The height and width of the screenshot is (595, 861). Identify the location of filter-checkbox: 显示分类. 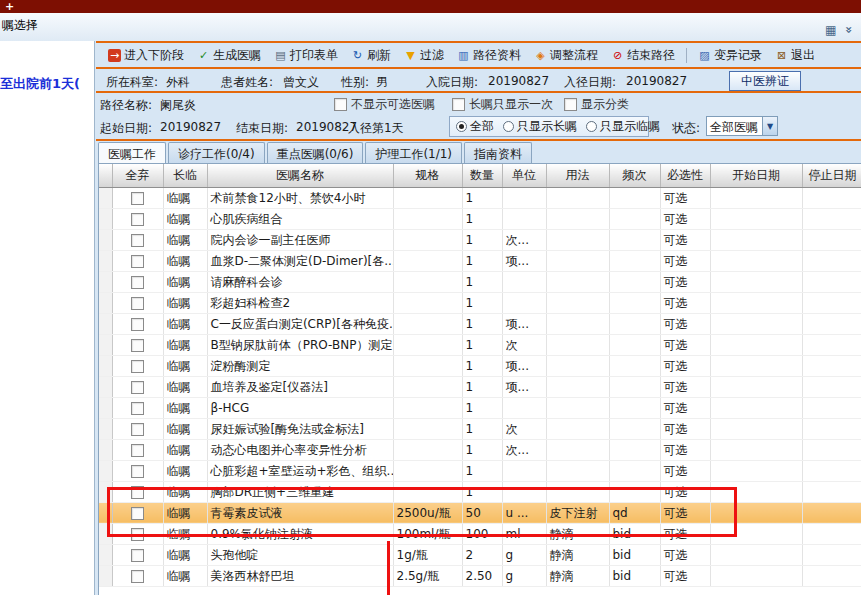
(596, 104).